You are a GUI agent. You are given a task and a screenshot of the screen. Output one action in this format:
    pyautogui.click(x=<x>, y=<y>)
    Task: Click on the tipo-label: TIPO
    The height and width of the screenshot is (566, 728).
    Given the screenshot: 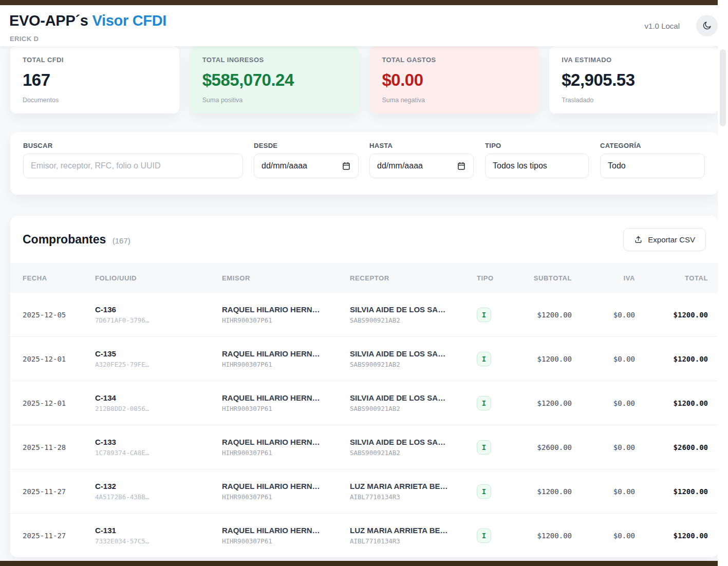 What is the action you would take?
    pyautogui.click(x=537, y=146)
    